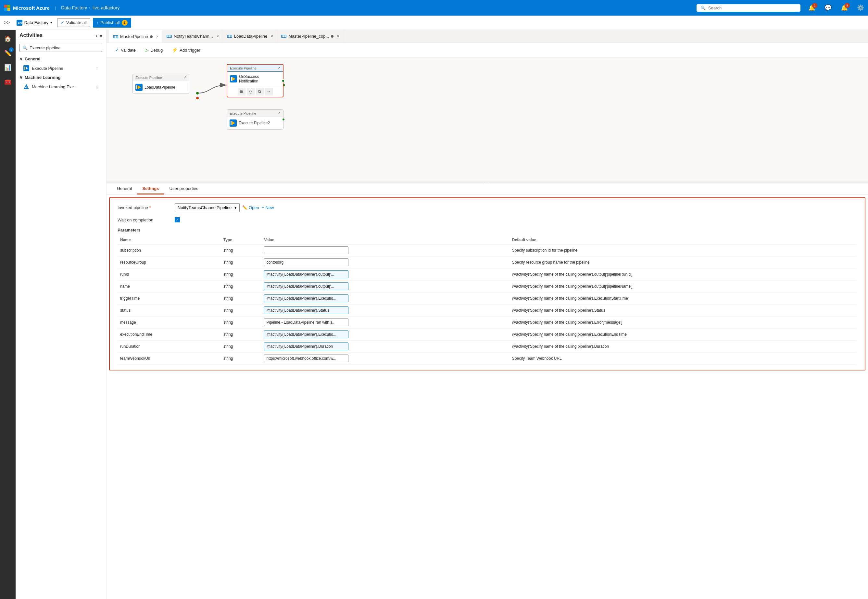 The width and height of the screenshot is (868, 599). Describe the element at coordinates (177, 220) in the screenshot. I see `wait-completion-checkbox: ✓` at that location.